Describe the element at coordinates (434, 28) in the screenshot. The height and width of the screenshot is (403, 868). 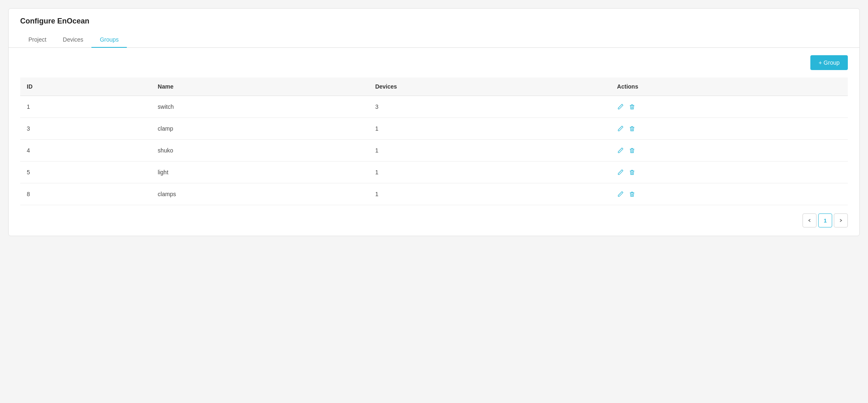
I see `header: Configure EnOcean Project Devices Groups` at that location.